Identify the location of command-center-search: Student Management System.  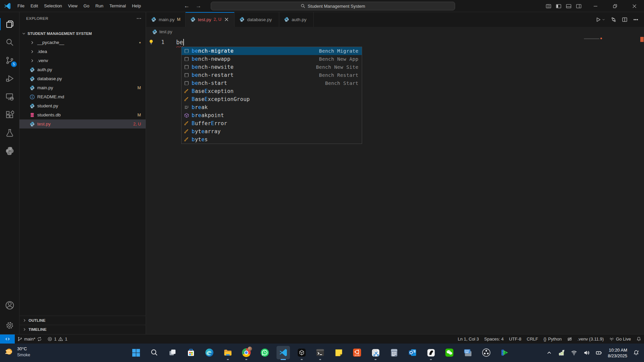
(333, 6).